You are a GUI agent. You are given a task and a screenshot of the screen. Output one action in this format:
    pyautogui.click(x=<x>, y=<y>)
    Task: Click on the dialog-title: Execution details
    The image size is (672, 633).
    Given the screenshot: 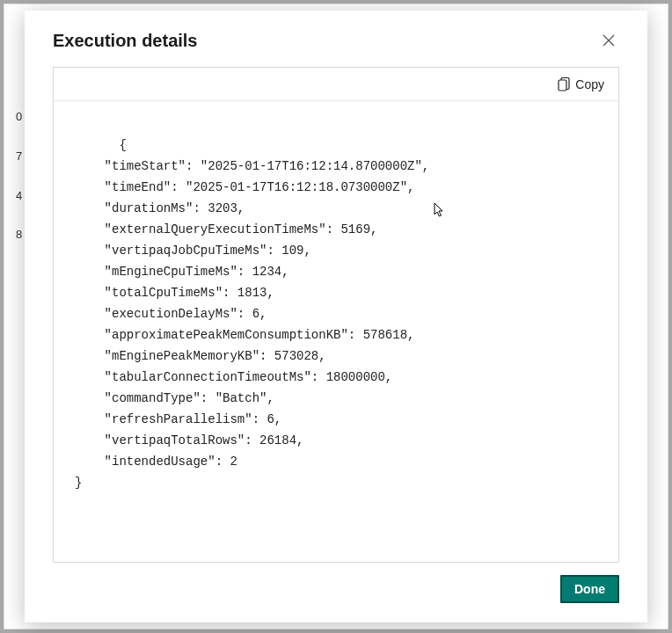 What is the action you would take?
    pyautogui.click(x=125, y=40)
    